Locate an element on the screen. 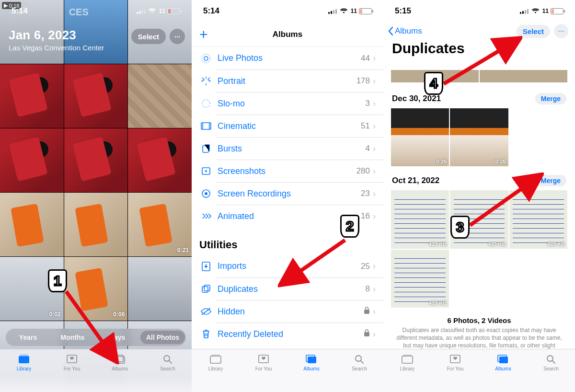  slomo-icon is located at coordinates (206, 104).